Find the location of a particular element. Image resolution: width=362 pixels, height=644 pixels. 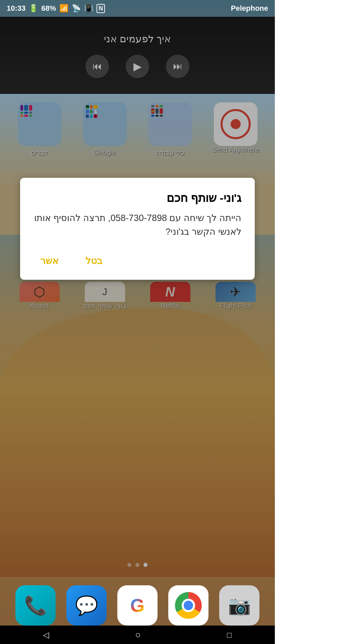

signal-icon: 📶 is located at coordinates (64, 8).